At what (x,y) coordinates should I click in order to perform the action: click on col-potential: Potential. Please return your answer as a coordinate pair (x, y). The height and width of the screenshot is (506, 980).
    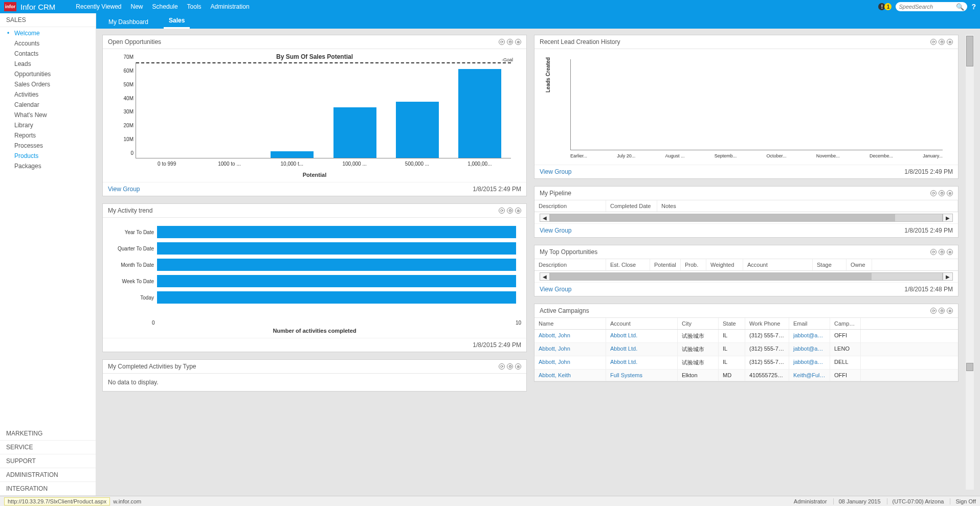
    Looking at the image, I should click on (665, 265).